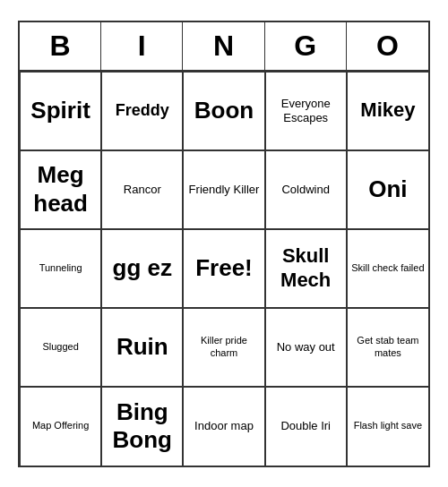 The width and height of the screenshot is (448, 487). Describe the element at coordinates (61, 269) in the screenshot. I see `cell-text: Tunneling` at that location.